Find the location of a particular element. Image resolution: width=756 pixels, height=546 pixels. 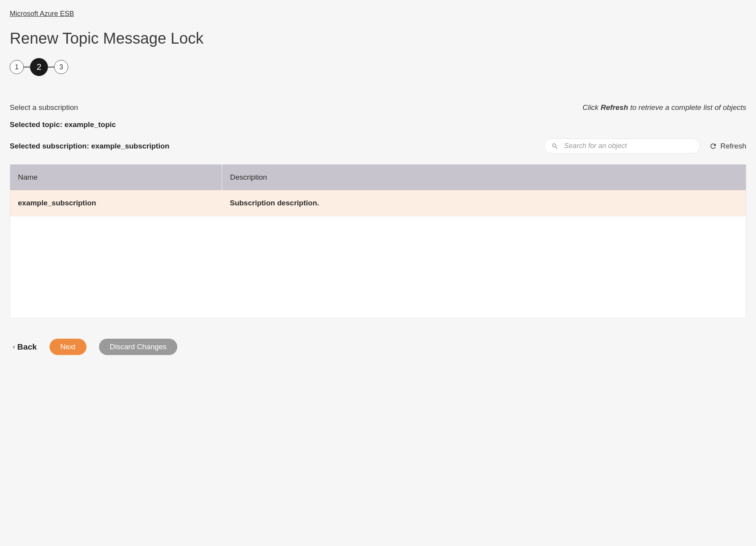

table-cell-name: example_subscription is located at coordinates (116, 203).